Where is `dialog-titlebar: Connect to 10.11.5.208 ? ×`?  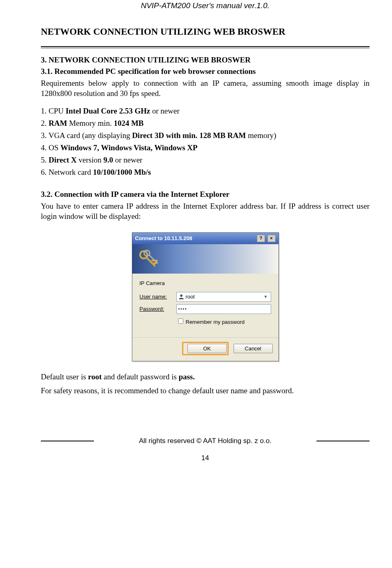
dialog-titlebar: Connect to 10.11.5.208 ? × is located at coordinates (205, 238).